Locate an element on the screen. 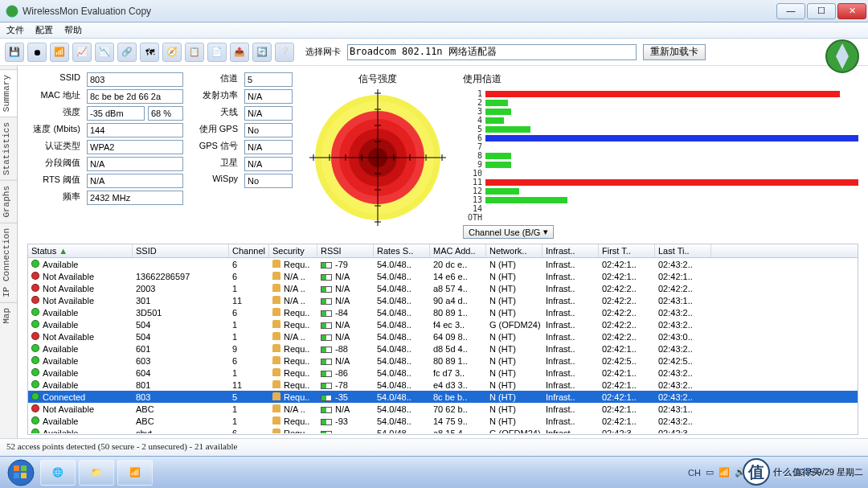  sort-asc-icon: ▲ is located at coordinates (63, 251).